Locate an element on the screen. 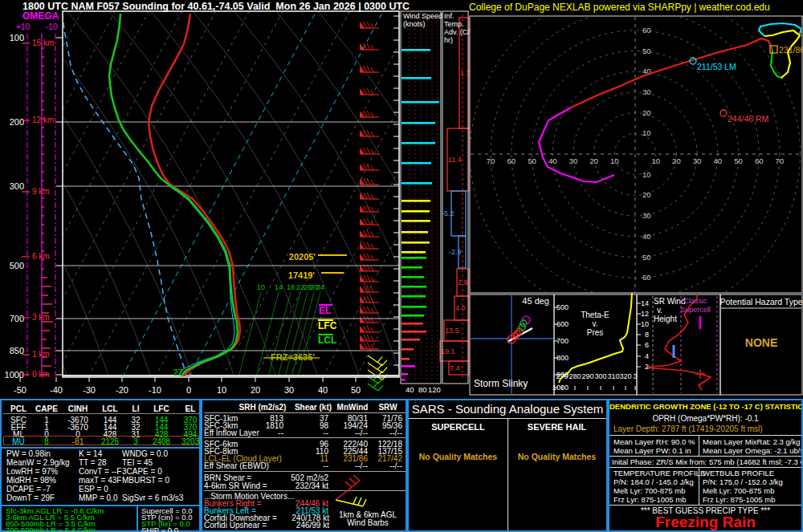 This screenshot has height=532, width=803. pressure-label: 100 is located at coordinates (17, 38).